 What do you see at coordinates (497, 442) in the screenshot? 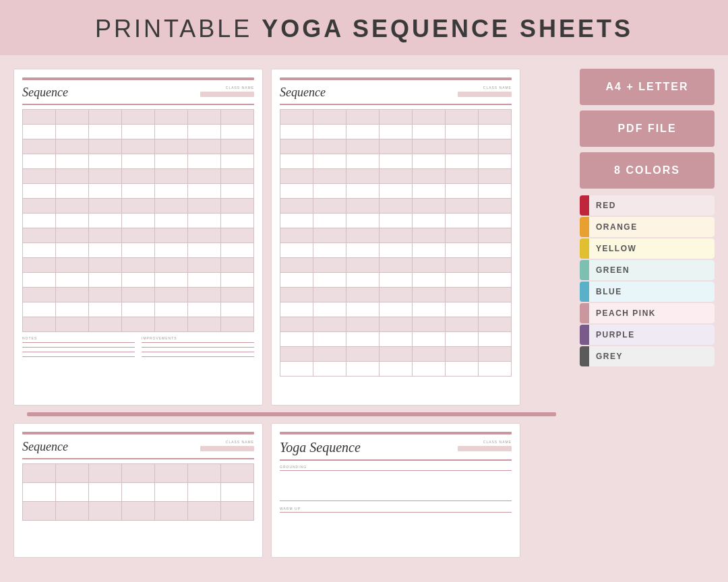
I see `class-name-label-4: CLASS NAME` at bounding box center [497, 442].